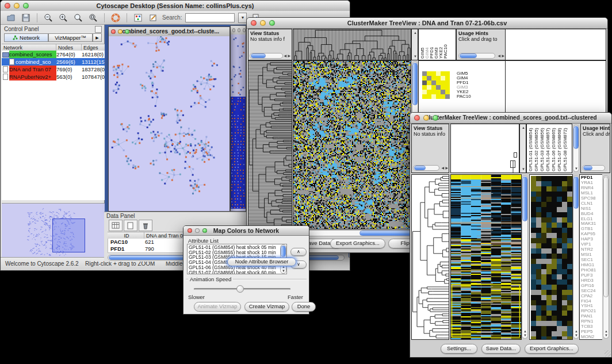 The width and height of the screenshot is (612, 364). Describe the element at coordinates (78, 18) in the screenshot. I see `zoom-selected-icon` at that location.